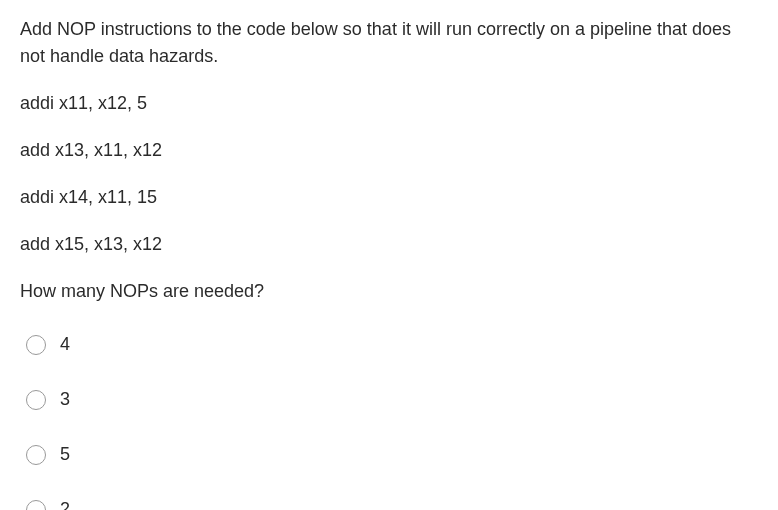 Image resolution: width=778 pixels, height=510 pixels. What do you see at coordinates (389, 400) in the screenshot?
I see `option-row: 3` at bounding box center [389, 400].